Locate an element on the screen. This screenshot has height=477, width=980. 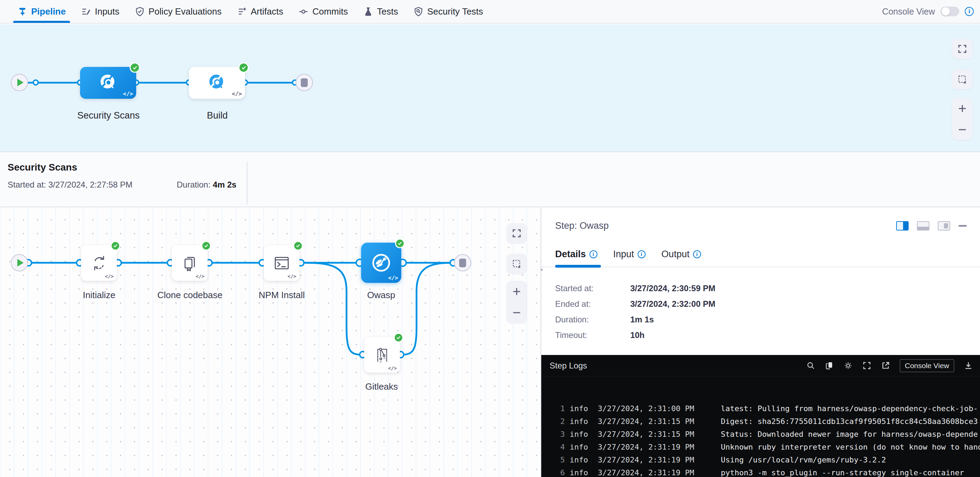
divider is located at coordinates (247, 183).